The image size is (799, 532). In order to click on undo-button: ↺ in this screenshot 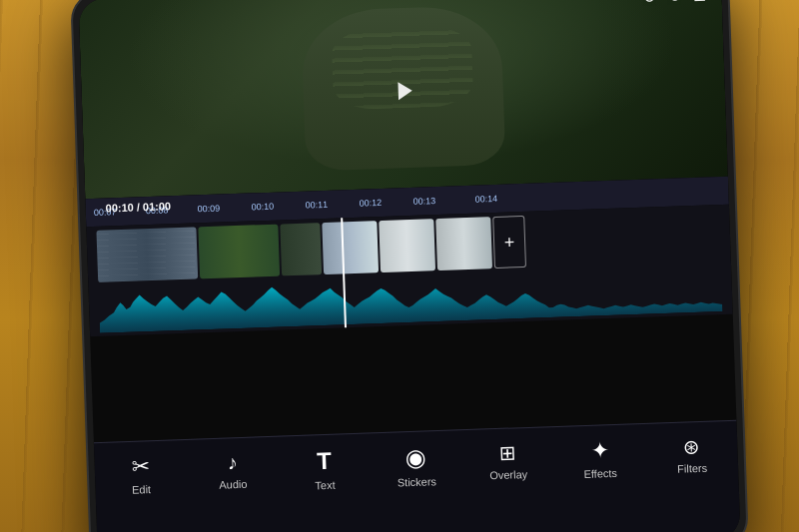, I will do `click(649, 4)`.